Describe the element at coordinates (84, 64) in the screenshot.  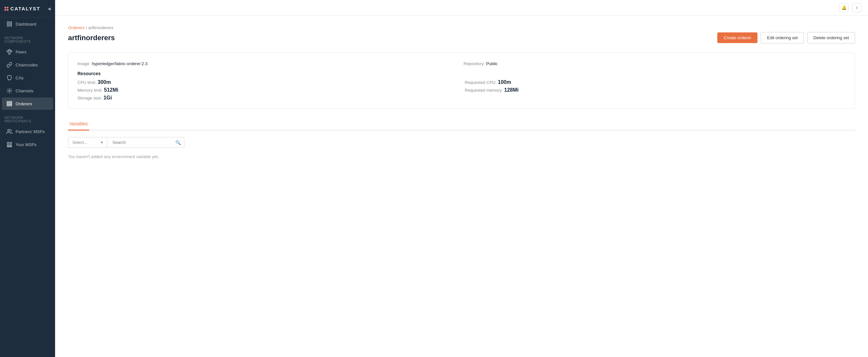
I see `image-label: Image:` at that location.